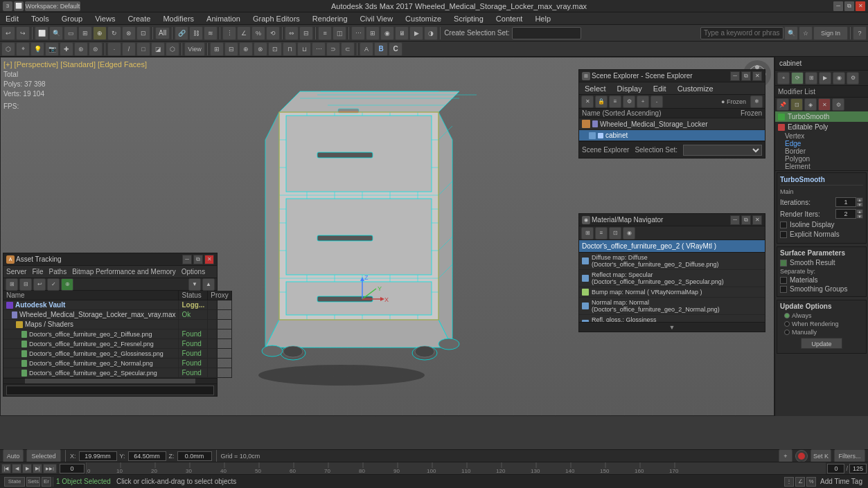  I want to click on move-btn: ⊕, so click(100, 33).